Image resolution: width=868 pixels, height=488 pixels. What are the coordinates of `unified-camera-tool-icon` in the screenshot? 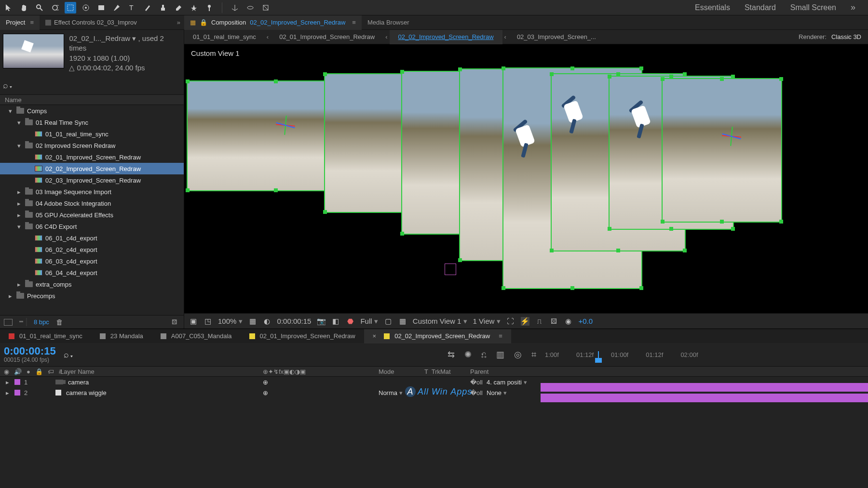 It's located at (86, 8).